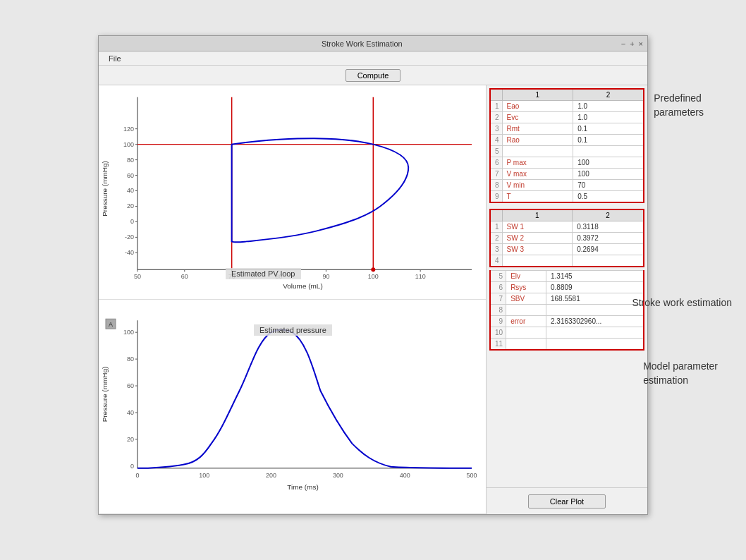  Describe the element at coordinates (526, 299) in the screenshot. I see `param-name: SBV` at that location.